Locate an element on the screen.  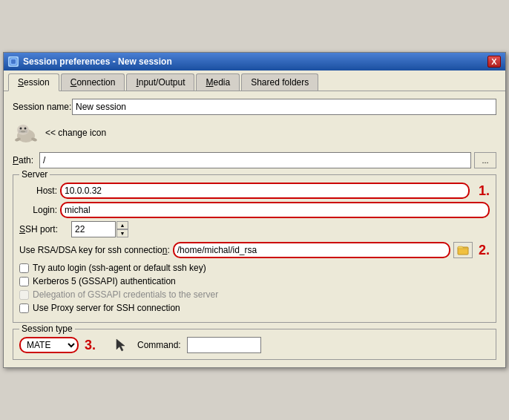
session-icon is located at coordinates (26, 133).